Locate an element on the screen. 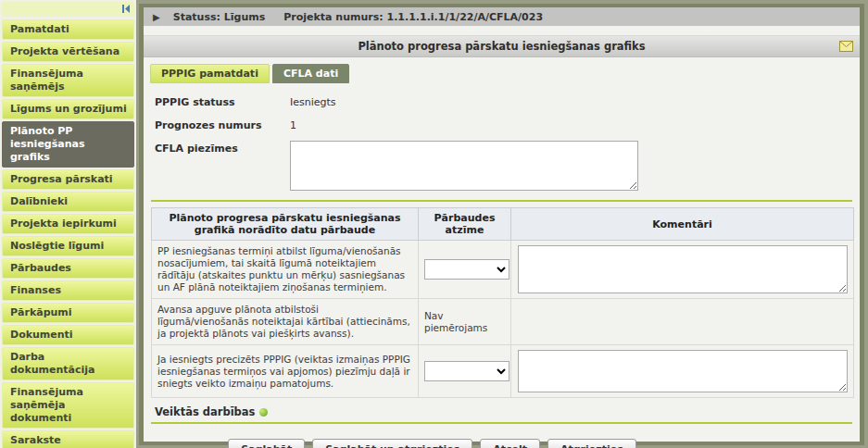  pppig-statuss-value: Iesniegts is located at coordinates (313, 102).